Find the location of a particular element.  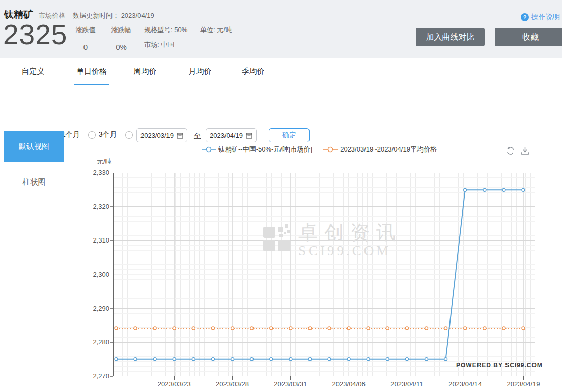

sidebar-item-bar-chart: 柱状图 is located at coordinates (34, 182).